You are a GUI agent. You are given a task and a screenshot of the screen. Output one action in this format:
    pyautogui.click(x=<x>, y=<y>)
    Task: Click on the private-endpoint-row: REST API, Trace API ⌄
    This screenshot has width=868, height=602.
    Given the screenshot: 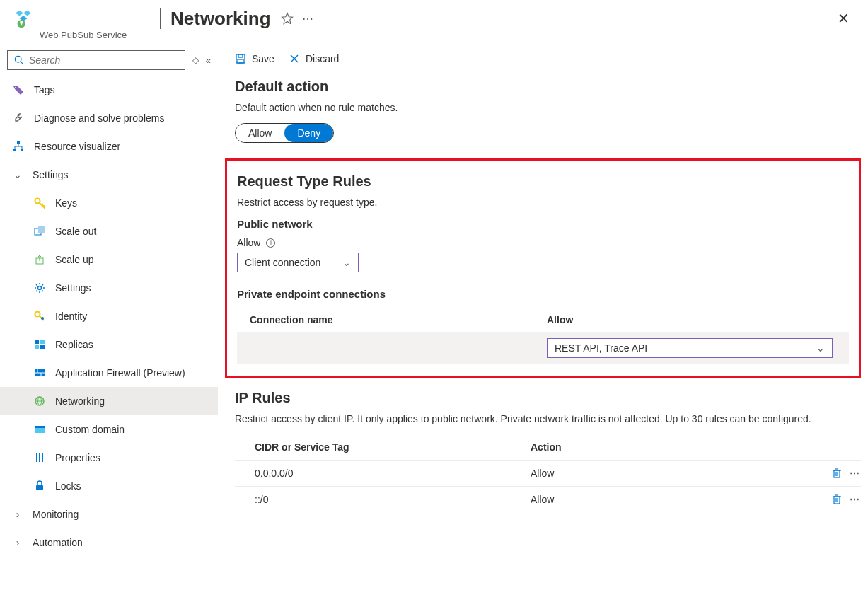 What is the action you would take?
    pyautogui.click(x=543, y=348)
    